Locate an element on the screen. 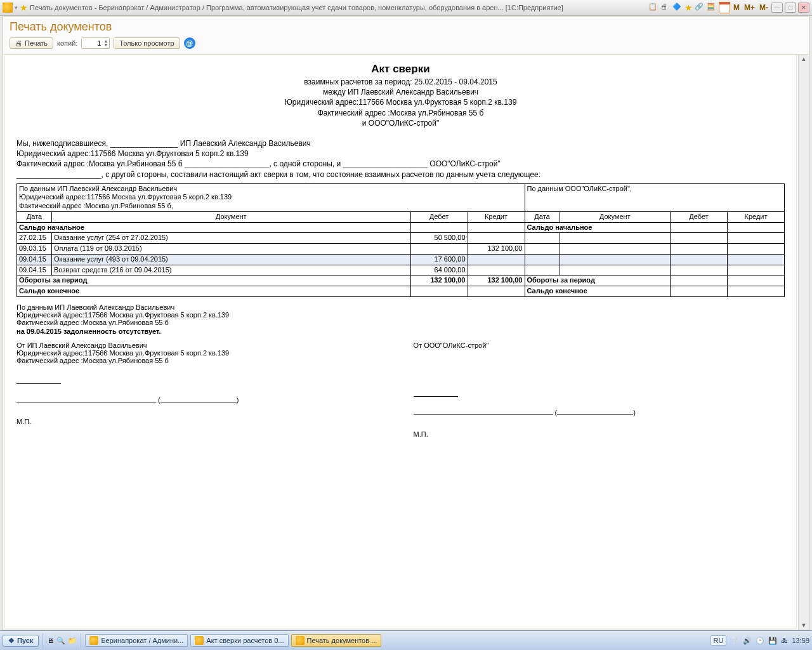 The width and height of the screenshot is (812, 650). table-party-header: По данным ИП Лаевский Александр Васильев… is located at coordinates (401, 197).